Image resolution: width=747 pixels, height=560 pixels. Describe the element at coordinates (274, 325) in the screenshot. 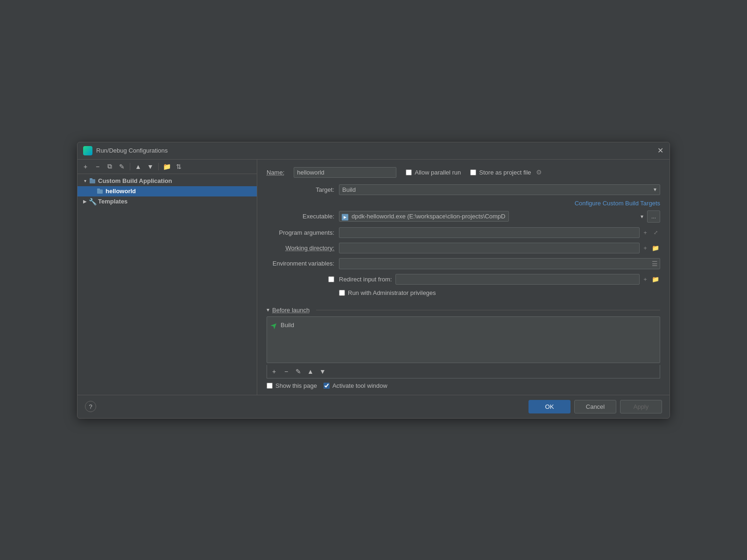

I see `build-arrow-icon: ➤` at that location.